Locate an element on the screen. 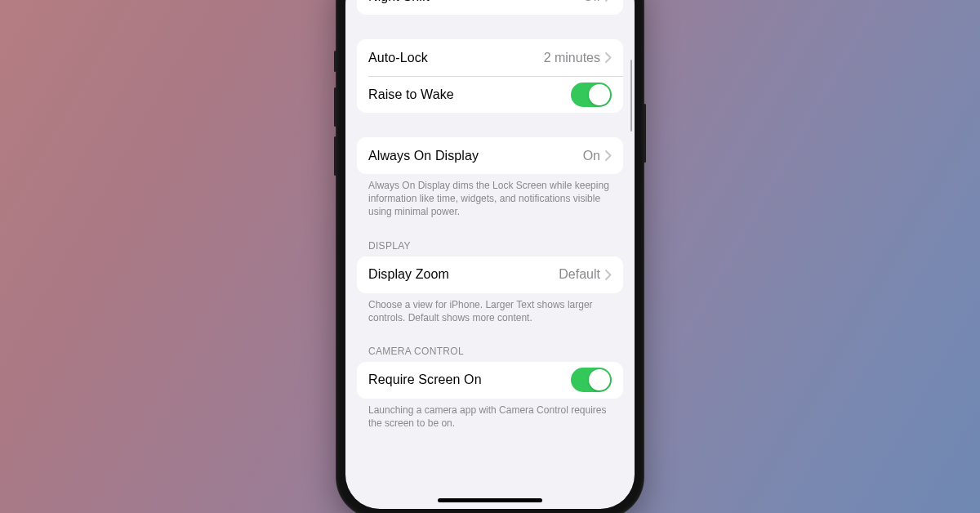 The image size is (980, 513). row-display-zoom: Display Zoom Default is located at coordinates (490, 274).